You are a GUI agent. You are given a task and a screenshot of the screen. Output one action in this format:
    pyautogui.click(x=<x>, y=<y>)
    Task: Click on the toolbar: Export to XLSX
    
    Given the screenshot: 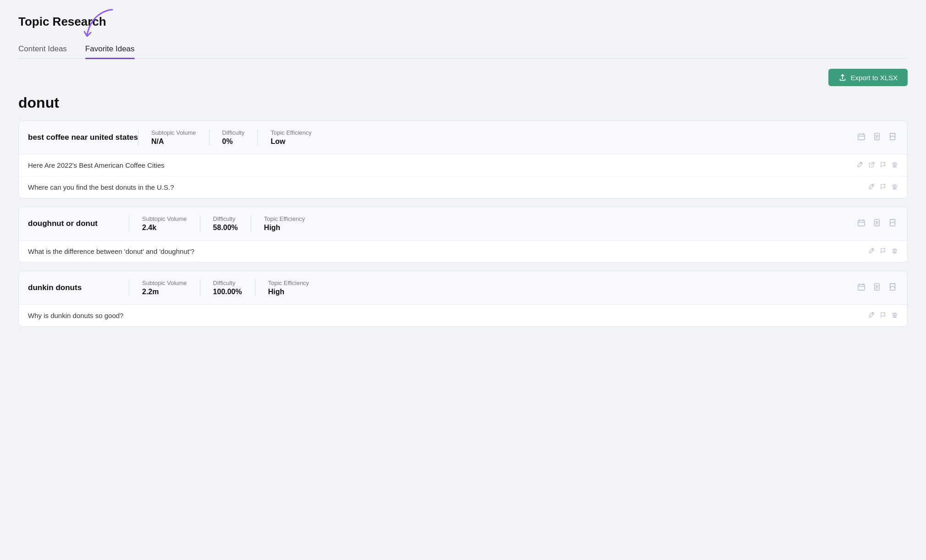 What is the action you would take?
    pyautogui.click(x=463, y=77)
    